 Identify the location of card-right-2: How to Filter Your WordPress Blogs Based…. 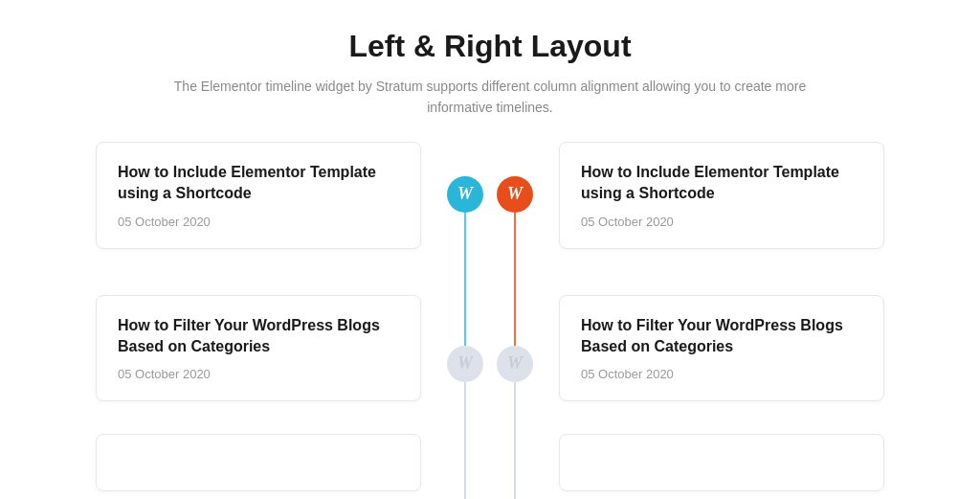
(722, 349).